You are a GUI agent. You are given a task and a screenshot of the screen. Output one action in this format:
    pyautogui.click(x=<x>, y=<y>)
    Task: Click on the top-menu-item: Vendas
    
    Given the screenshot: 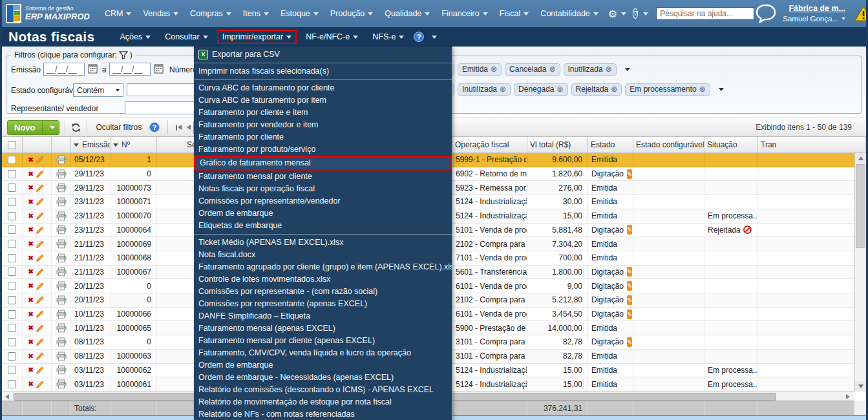 What is the action you would take?
    pyautogui.click(x=160, y=14)
    